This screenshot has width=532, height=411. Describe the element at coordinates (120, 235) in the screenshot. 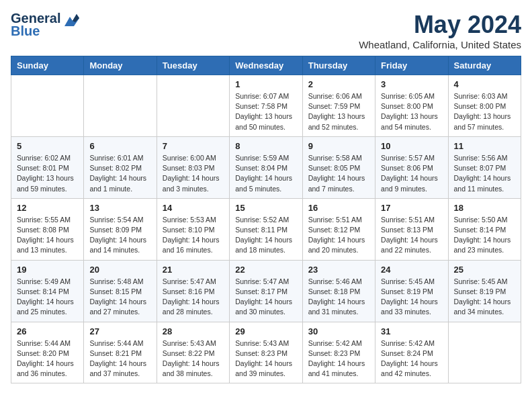

I see `day-info: Sunrise: 5:54 AMSunset: 8:09 PMDaylight:…` at that location.